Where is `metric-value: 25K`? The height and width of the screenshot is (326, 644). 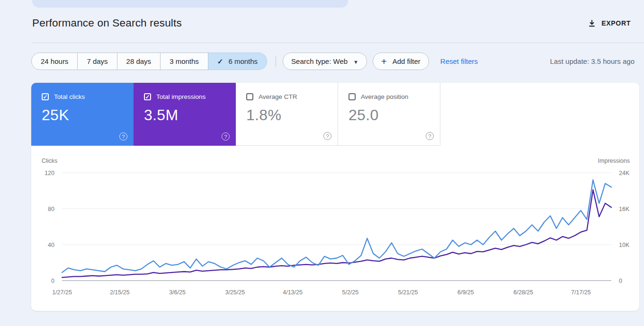 metric-value: 25K is located at coordinates (88, 115).